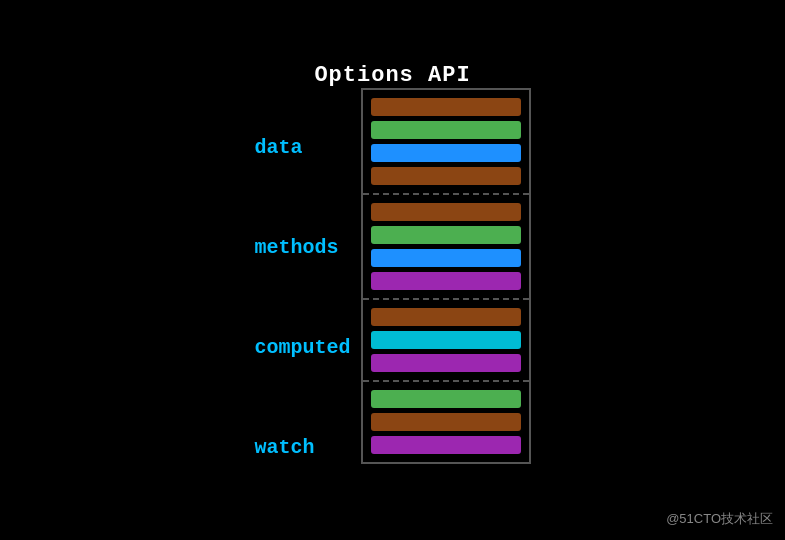 The height and width of the screenshot is (540, 785). What do you see at coordinates (302, 148) in the screenshot?
I see `label-group-data: data` at bounding box center [302, 148].